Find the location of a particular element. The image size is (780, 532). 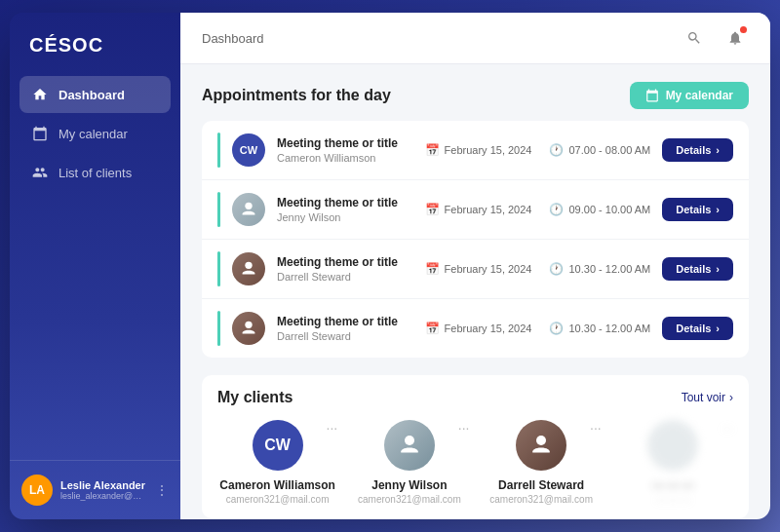

client-name: Cameron Williamson is located at coordinates (277, 485).